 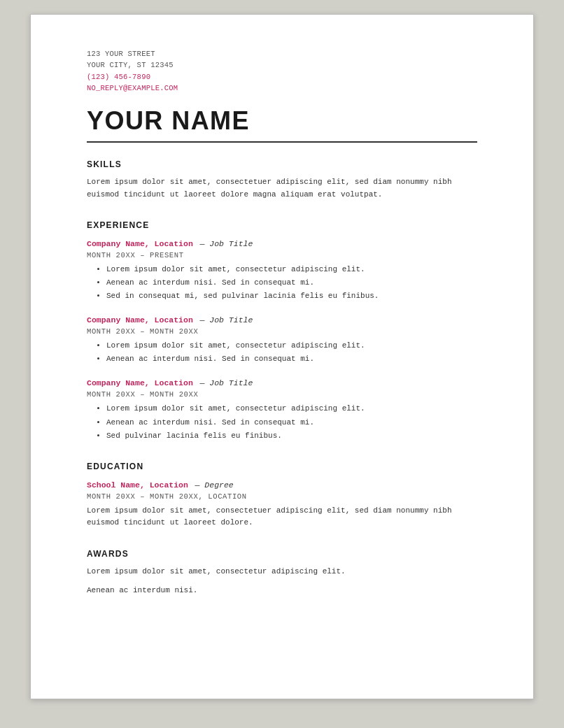 What do you see at coordinates (231, 320) in the screenshot?
I see `title-2: Job Title` at bounding box center [231, 320].